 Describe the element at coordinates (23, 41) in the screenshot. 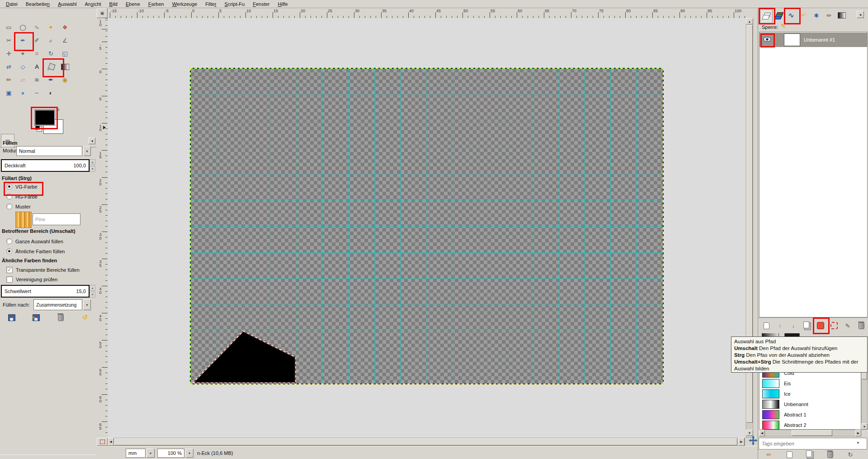

I see `tool-paths: ✒` at that location.